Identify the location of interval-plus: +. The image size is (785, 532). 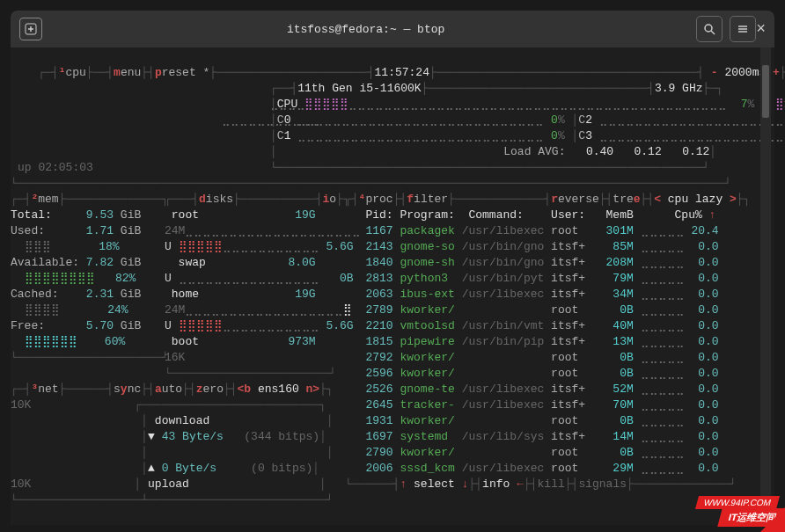
(776, 72).